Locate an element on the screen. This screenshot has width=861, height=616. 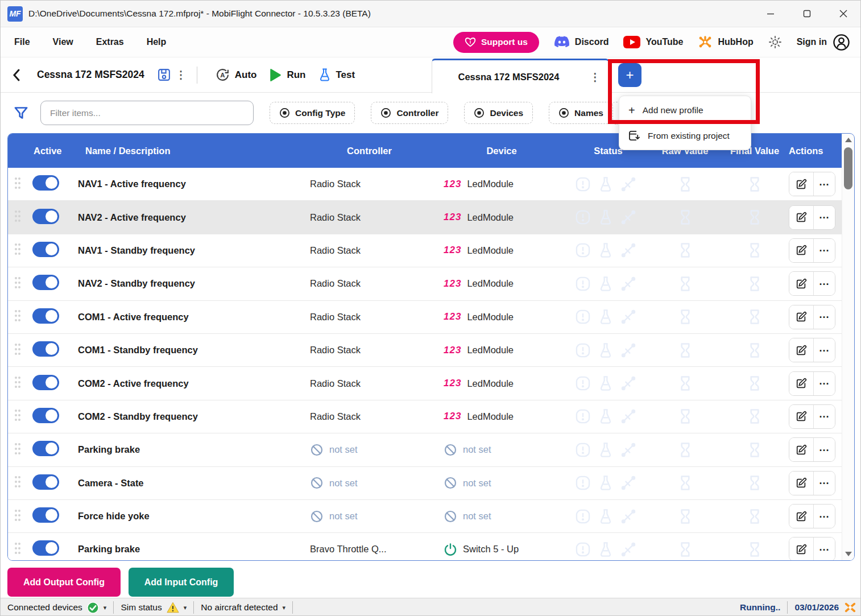
theme-toggle-icon is located at coordinates (775, 42).